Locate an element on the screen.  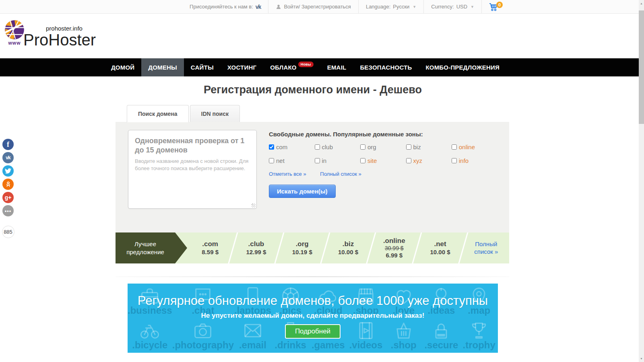
checkbox-info is located at coordinates (454, 161).